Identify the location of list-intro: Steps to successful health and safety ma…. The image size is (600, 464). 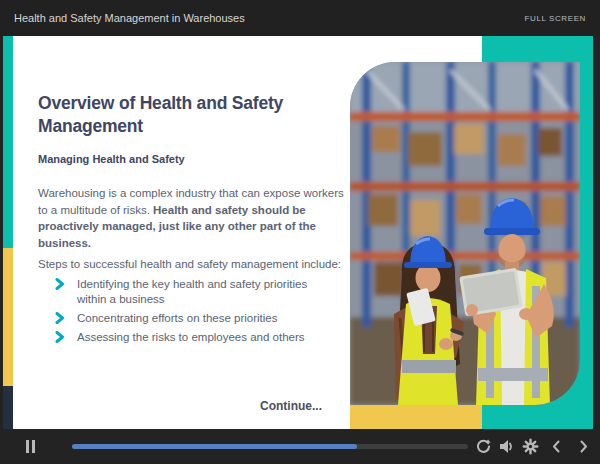
(194, 264).